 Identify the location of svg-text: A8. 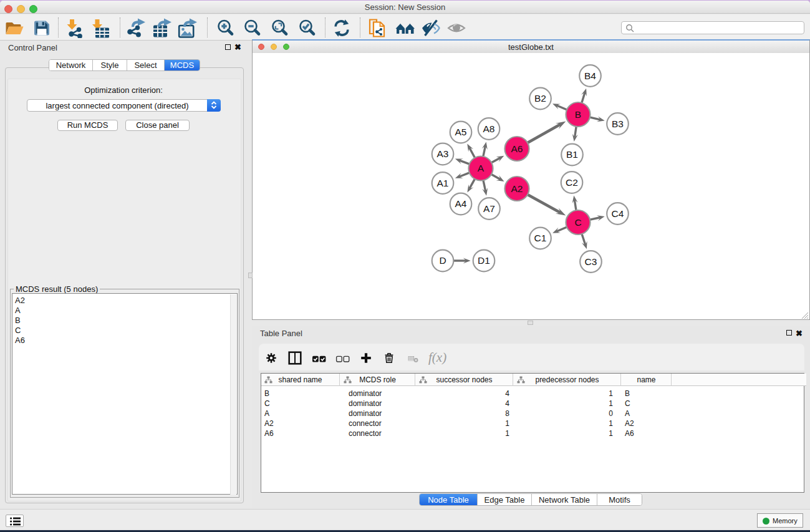
(489, 128).